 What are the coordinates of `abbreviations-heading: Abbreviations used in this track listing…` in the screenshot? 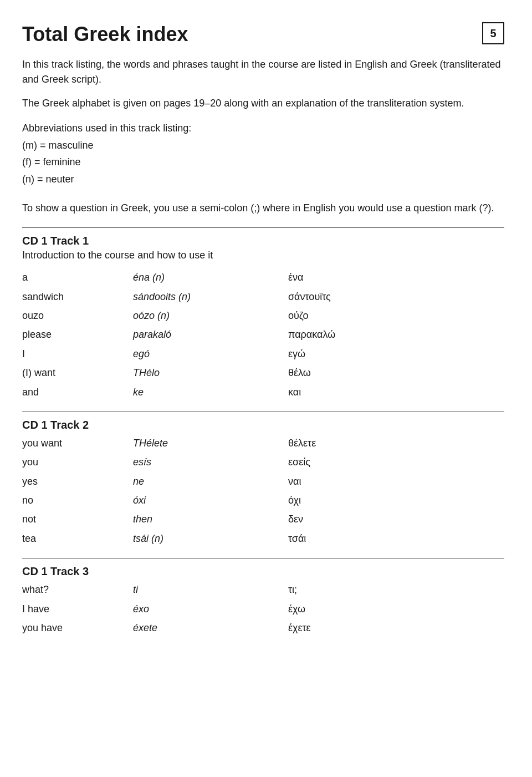 It's located at (263, 129).